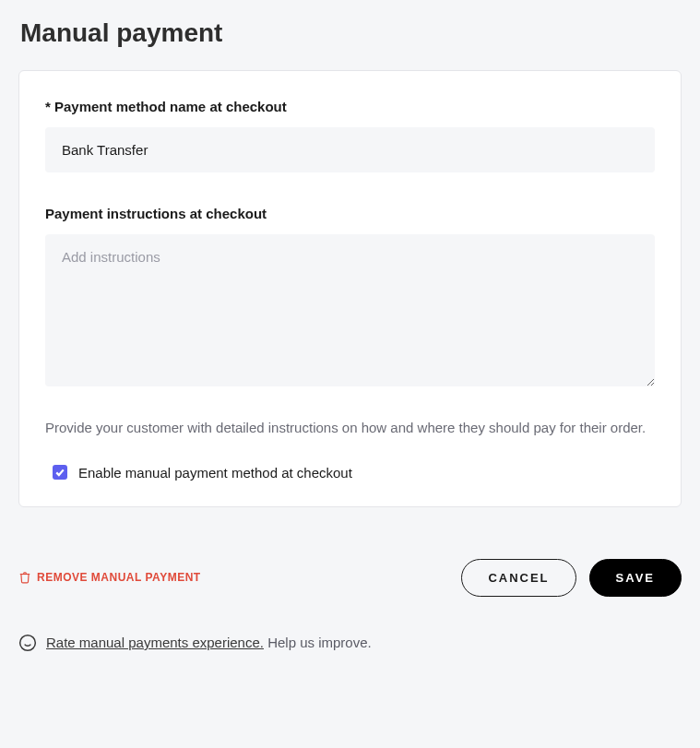 Image resolution: width=700 pixels, height=748 pixels. I want to click on remove-payment-label: Remove manual payment, so click(119, 577).